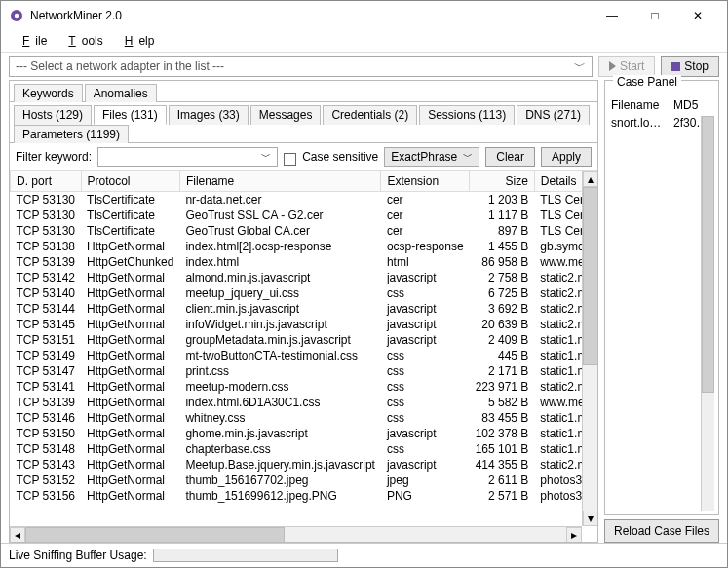  Describe the element at coordinates (47, 371) in the screenshot. I see `cell-dport: TCP 53147` at that location.